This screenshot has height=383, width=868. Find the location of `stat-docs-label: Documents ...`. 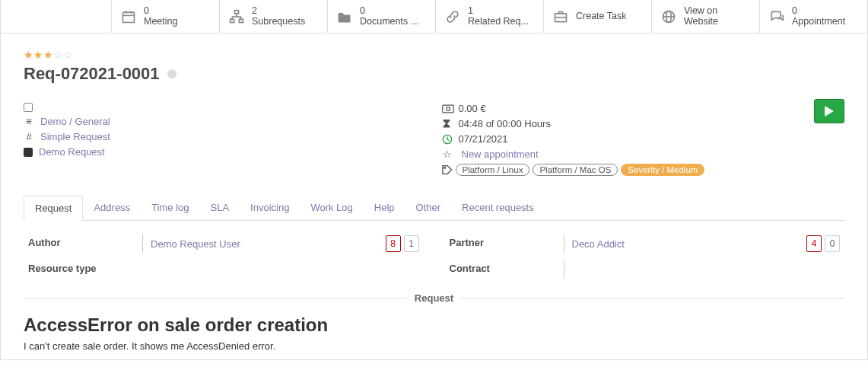

stat-docs-label: Documents ... is located at coordinates (389, 22).